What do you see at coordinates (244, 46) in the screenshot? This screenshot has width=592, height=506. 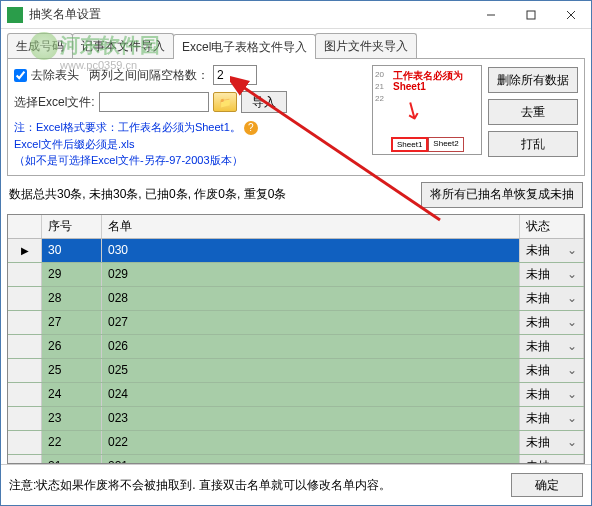 I see `tab-excel: Excel电子表格文件导入` at bounding box center [244, 46].